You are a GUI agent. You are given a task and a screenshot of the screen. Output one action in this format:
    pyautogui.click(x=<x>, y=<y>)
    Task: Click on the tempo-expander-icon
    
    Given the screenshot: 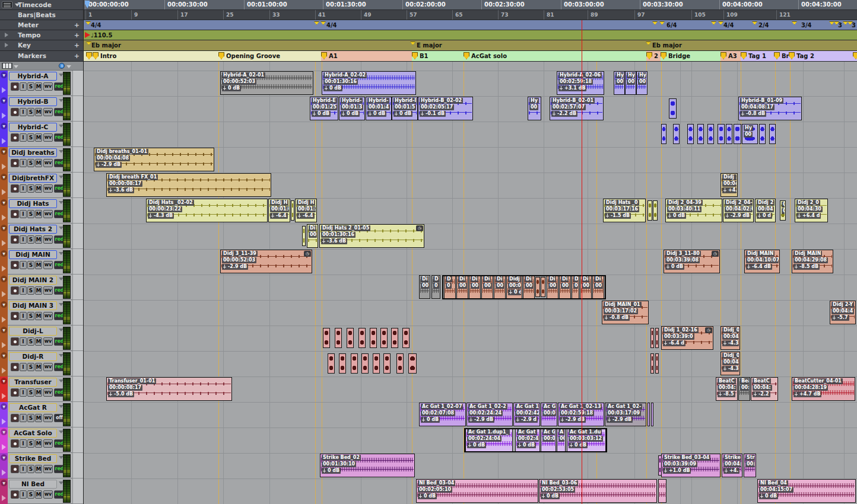 What is the action you would take?
    pyautogui.click(x=7, y=35)
    